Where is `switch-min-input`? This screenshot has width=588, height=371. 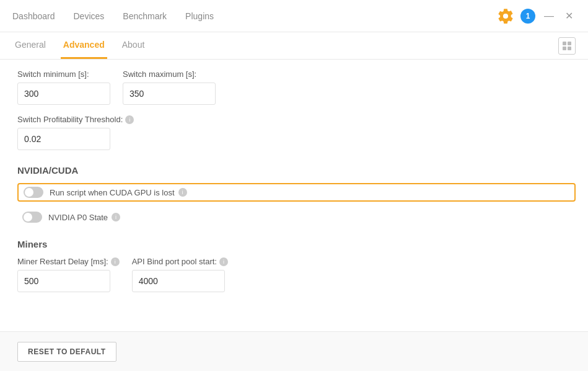 switch-min-input is located at coordinates (64, 94).